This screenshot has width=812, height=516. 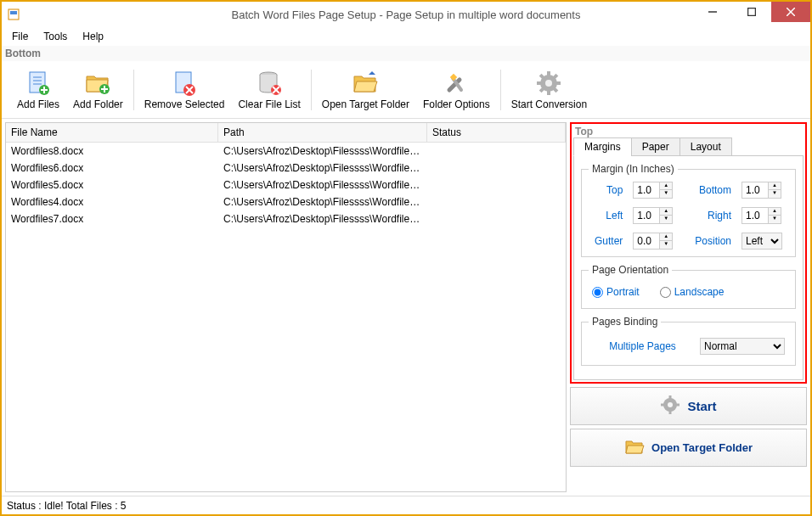 I want to click on orientation-legend: Page Orientation, so click(x=630, y=270).